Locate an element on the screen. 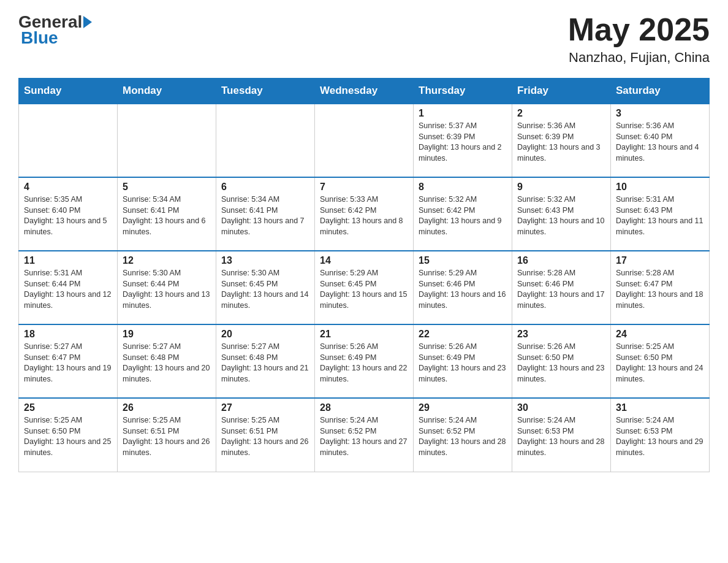 The width and height of the screenshot is (728, 563). logo-blue: Blue is located at coordinates (39, 38).